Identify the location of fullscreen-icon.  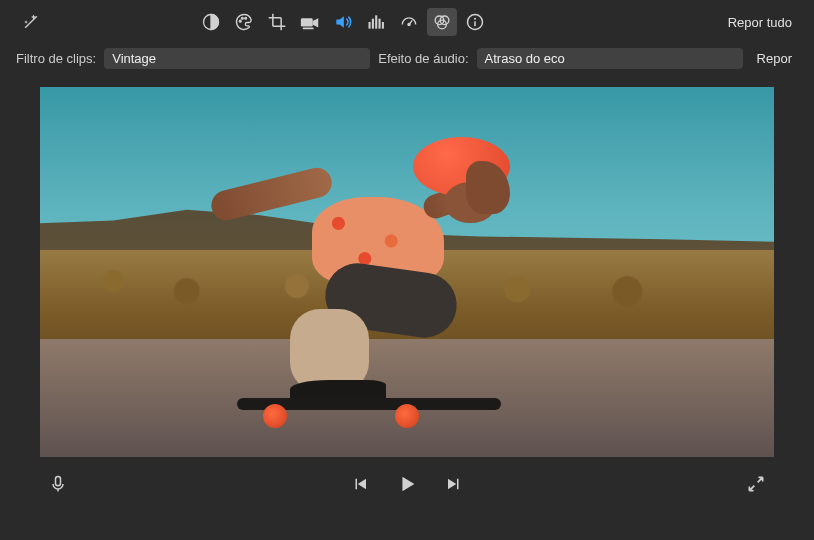
(756, 484).